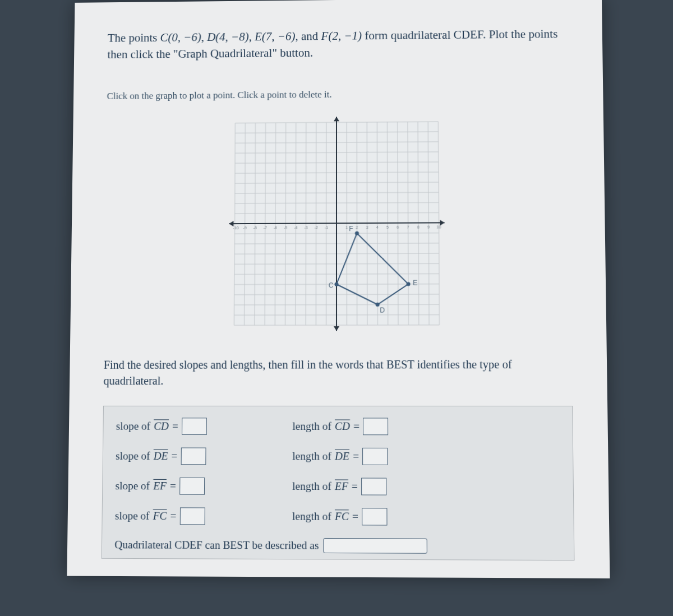 Image resolution: width=673 pixels, height=616 pixels. I want to click on length-de-input, so click(375, 456).